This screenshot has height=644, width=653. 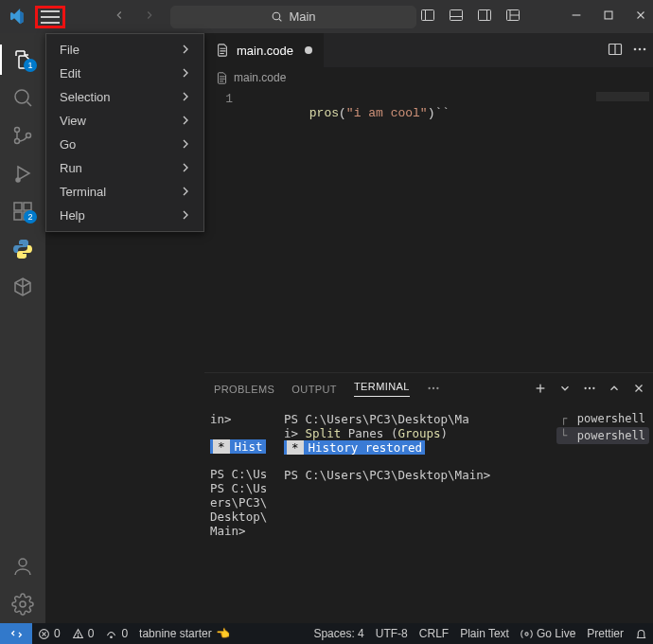 I want to click on panel-tab-output: OUTPUT, so click(x=314, y=389).